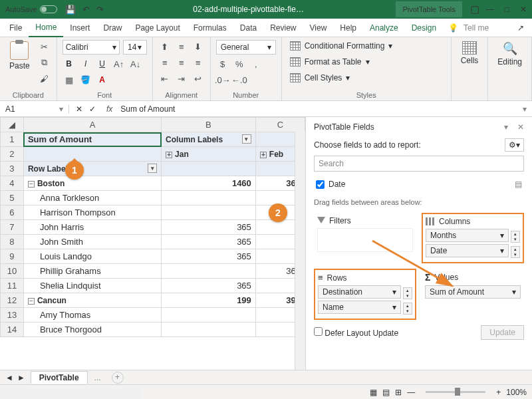 Image resolution: width=532 pixels, height=399 pixels. What do you see at coordinates (506, 127) in the screenshot?
I see `chevron-down-icon: ▾` at bounding box center [506, 127].